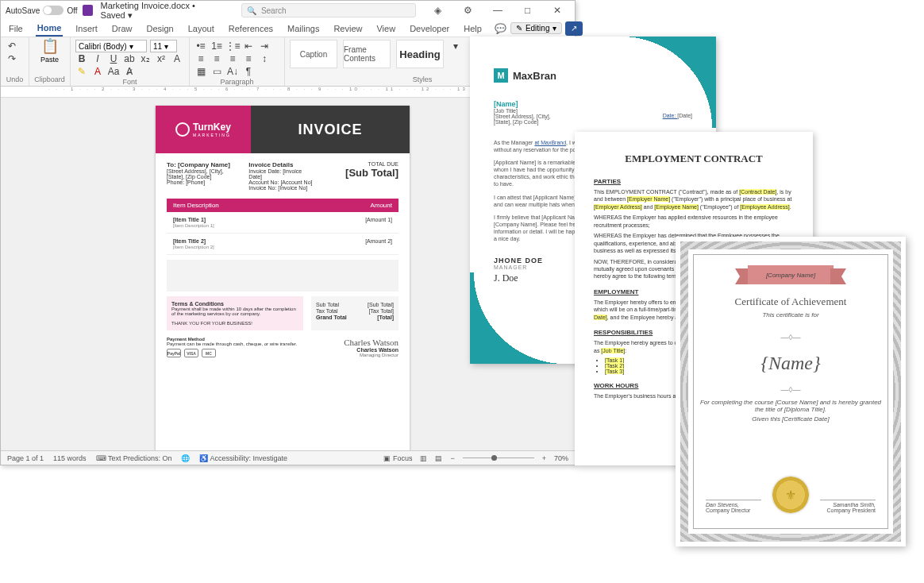 This screenshot has width=924, height=583. Describe the element at coordinates (251, 29) in the screenshot. I see `tab-references: References` at that location.